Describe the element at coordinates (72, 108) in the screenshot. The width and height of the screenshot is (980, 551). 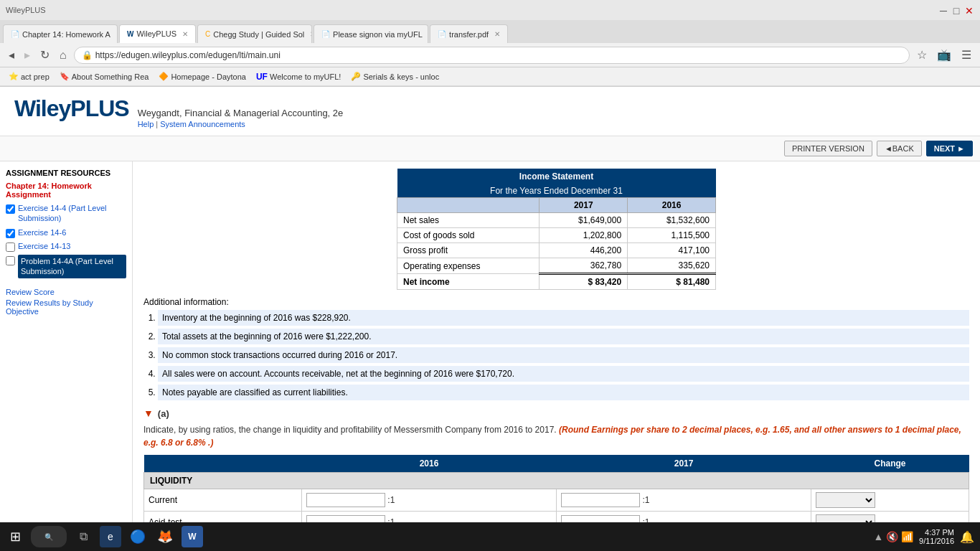
I see `wiley-logo-text: WileyPLUS` at that location.